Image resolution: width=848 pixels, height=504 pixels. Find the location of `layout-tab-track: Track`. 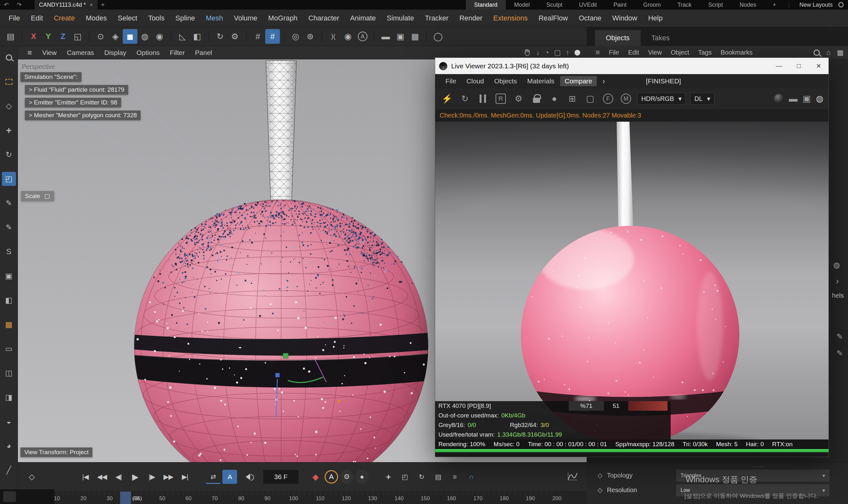

layout-tab-track: Track is located at coordinates (684, 5).